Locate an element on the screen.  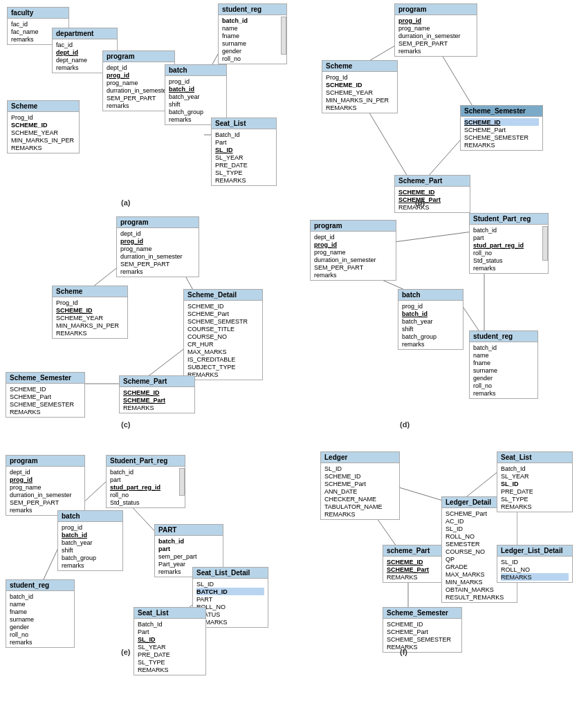
section-label-f: (f) is located at coordinates (404, 652).